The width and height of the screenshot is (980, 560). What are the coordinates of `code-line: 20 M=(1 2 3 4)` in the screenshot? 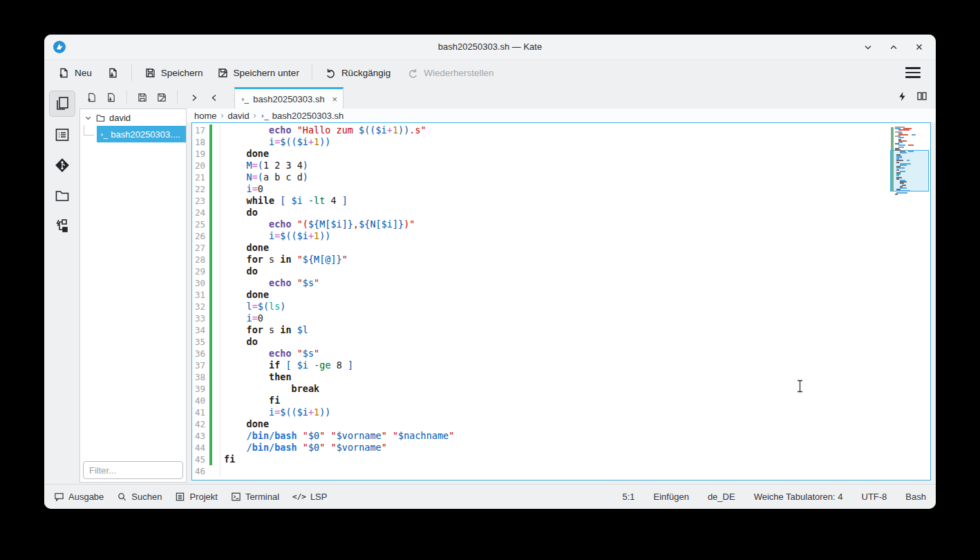 It's located at (561, 166).